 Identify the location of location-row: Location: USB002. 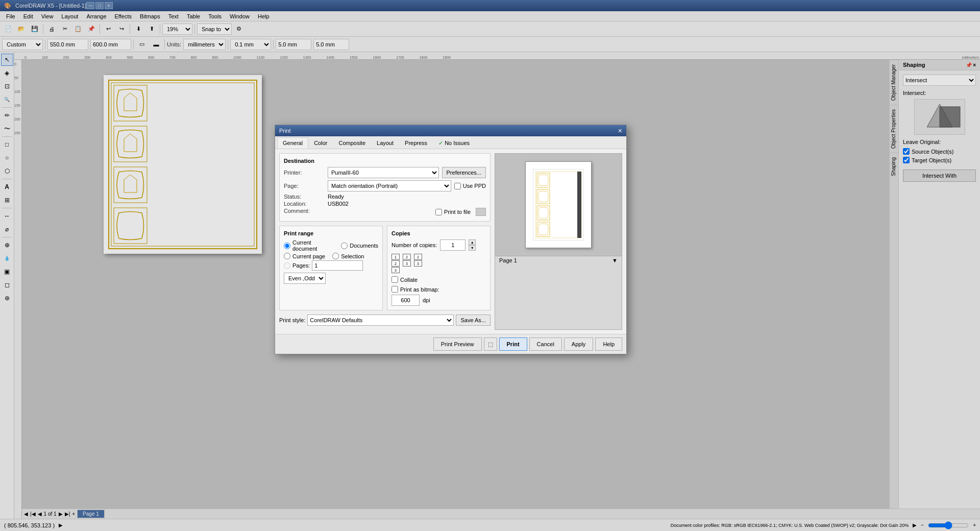
(385, 204).